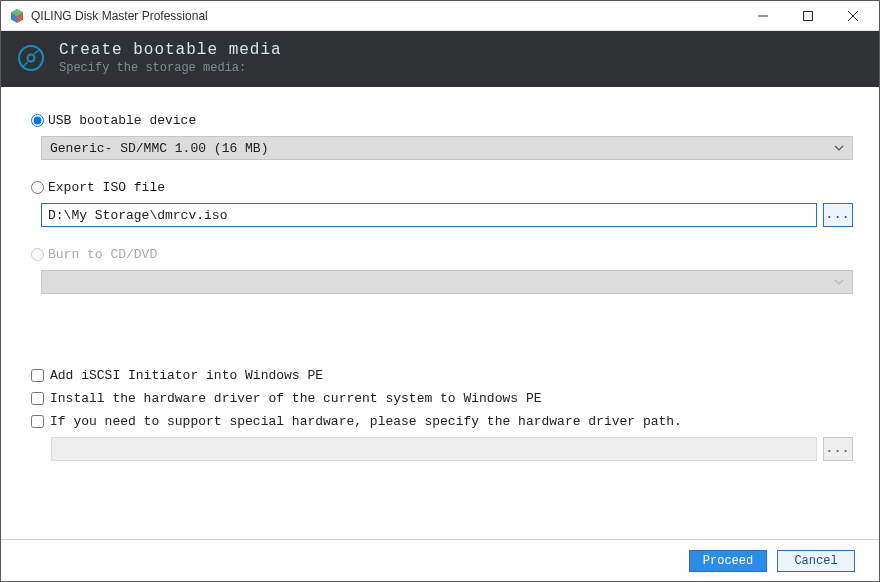 This screenshot has width=880, height=582. I want to click on iso-browse-button: ..., so click(838, 215).